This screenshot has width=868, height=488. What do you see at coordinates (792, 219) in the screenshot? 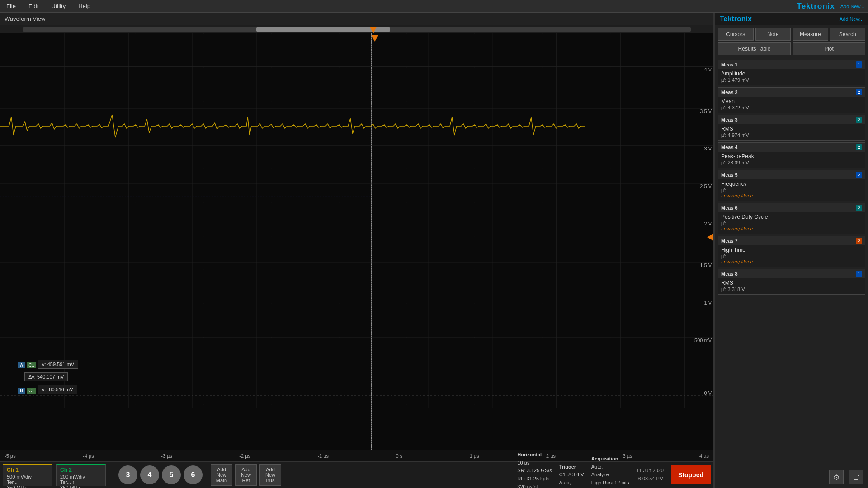
I see `meas-6-item: Meas 6 2 Positive Duty Cycle µ': -- Low …` at bounding box center [792, 219].